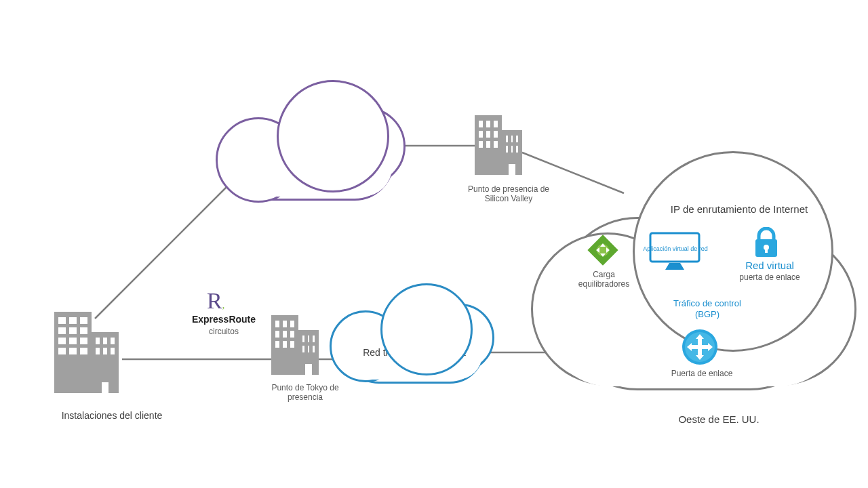 The width and height of the screenshot is (868, 488). I want to click on traffic-label-2: (BGP), so click(707, 314).